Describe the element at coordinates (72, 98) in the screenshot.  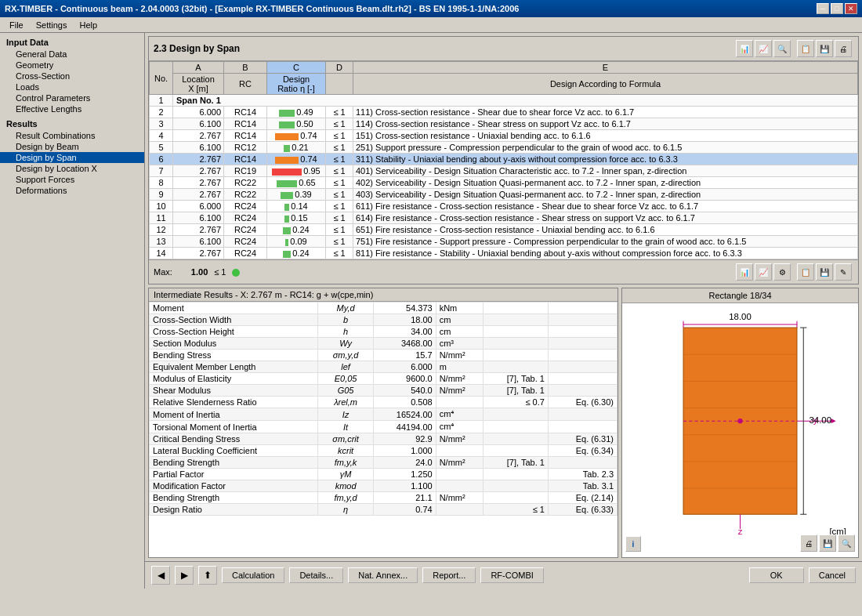
I see `sidebar-item-control-parameters: Control Parameters` at that location.